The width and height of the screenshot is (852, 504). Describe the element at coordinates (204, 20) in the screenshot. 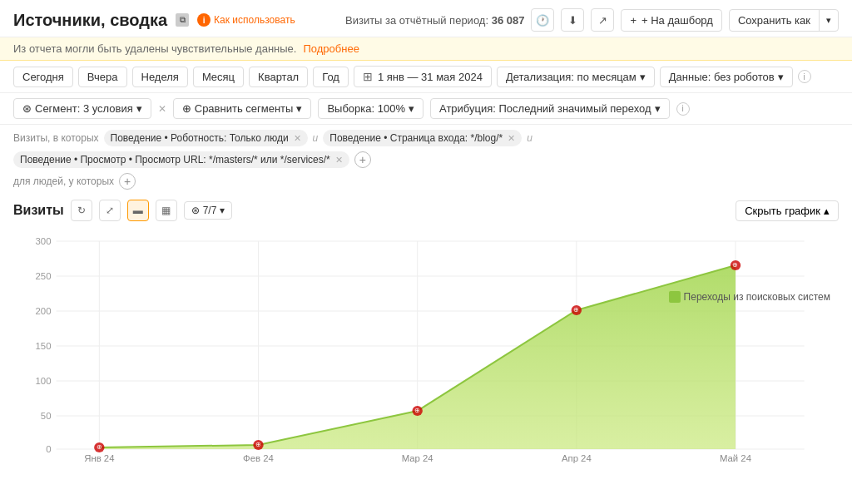

I see `info-circle-icon: i` at that location.